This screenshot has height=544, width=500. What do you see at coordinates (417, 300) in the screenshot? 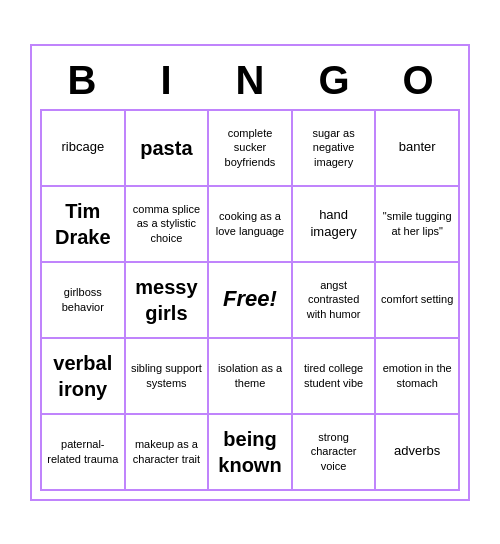
I see `bingo-cell-14: comfort setting` at bounding box center [417, 300].